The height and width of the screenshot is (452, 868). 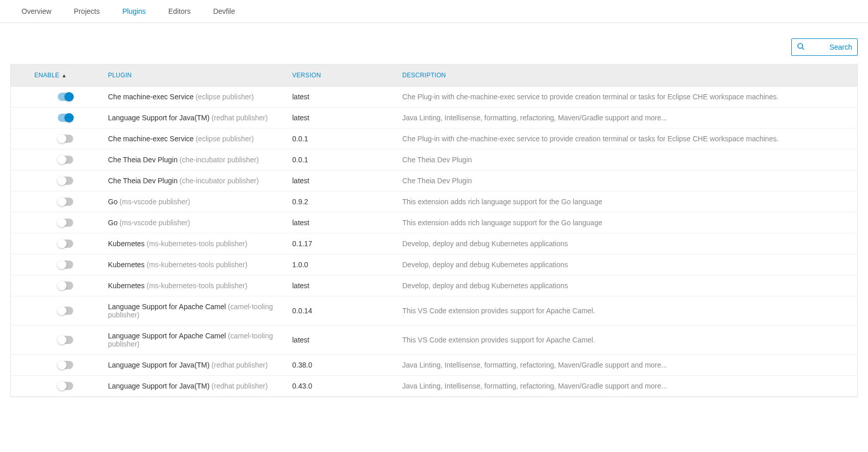 What do you see at coordinates (160, 386) in the screenshot?
I see `plugin-name: Language Support for Java(TM)` at bounding box center [160, 386].